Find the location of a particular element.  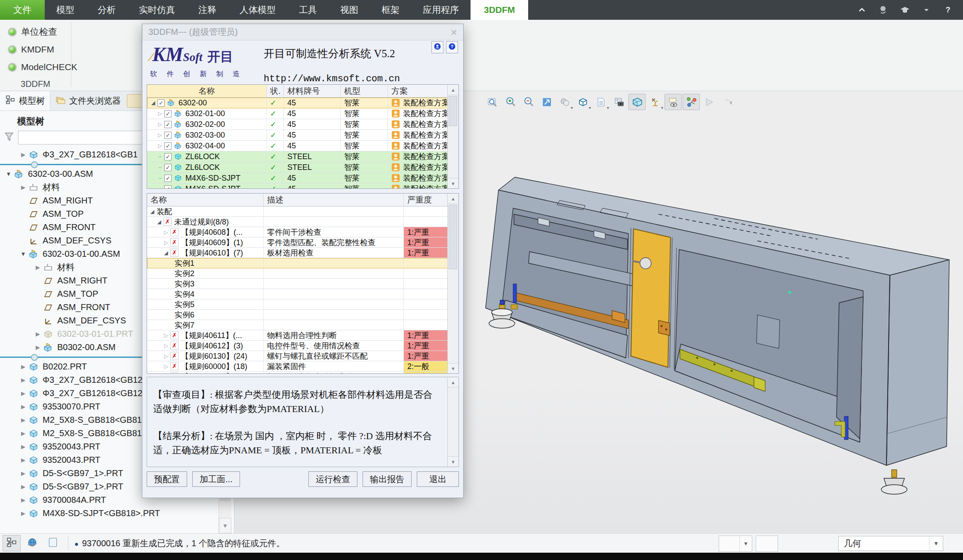

collapse-icon is located at coordinates (862, 10).